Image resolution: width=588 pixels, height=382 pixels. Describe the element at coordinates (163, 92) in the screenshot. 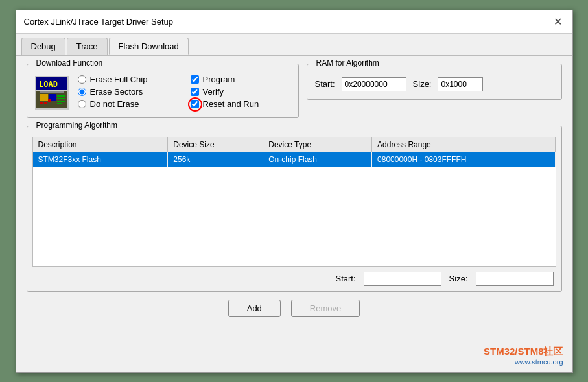

I see `download-function-inner: LOAD` at that location.